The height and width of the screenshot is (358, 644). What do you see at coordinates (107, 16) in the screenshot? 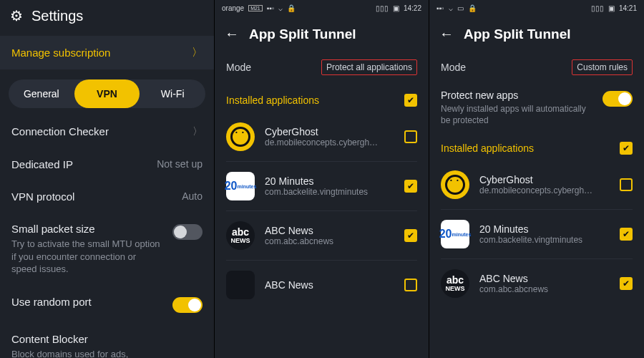
I see `settings-header: ⚙ Settings` at bounding box center [107, 16].